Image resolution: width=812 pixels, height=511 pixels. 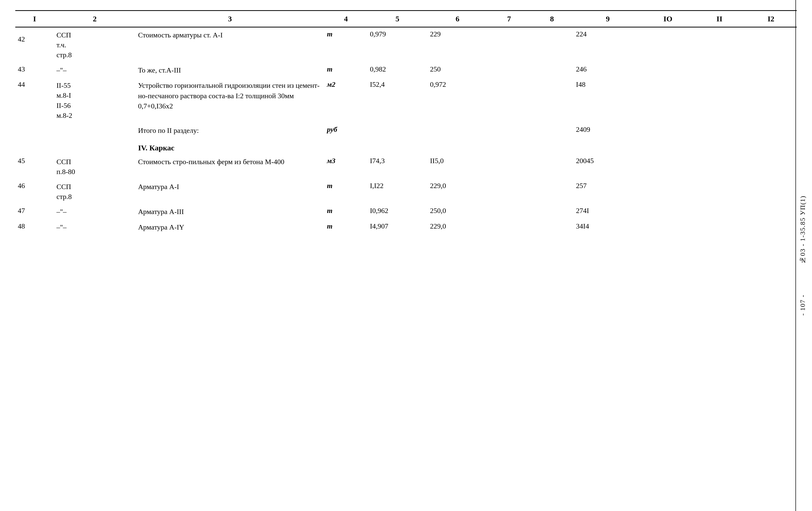 What do you see at coordinates (230, 212) in the screenshot?
I see `row-desc-cell: Арматура А-III` at bounding box center [230, 212].